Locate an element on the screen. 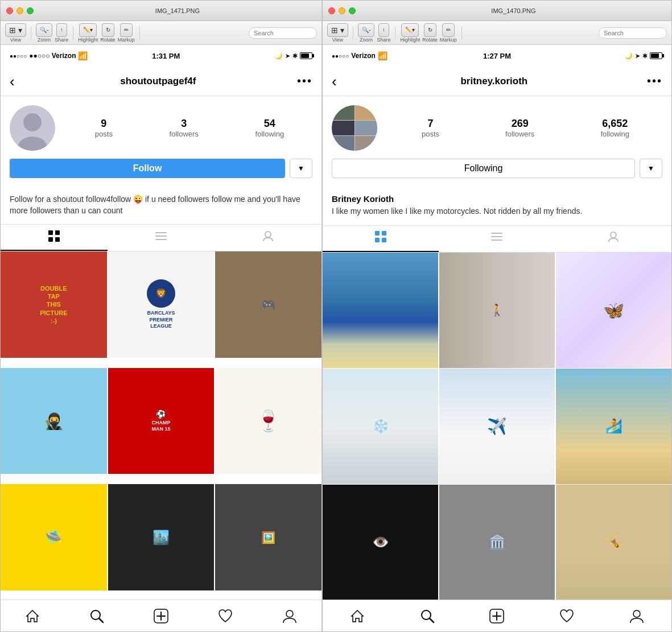  right-followers-count: 269 is located at coordinates (520, 124).